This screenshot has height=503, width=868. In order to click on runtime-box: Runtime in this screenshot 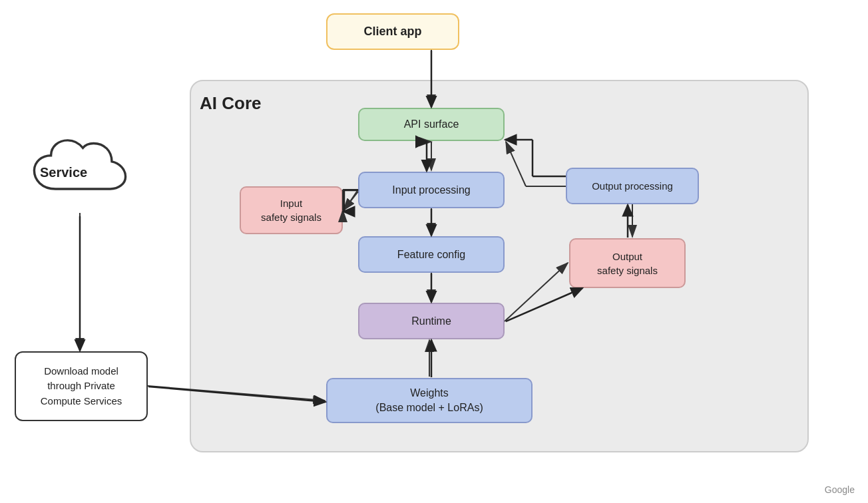, I will do `click(431, 321)`.